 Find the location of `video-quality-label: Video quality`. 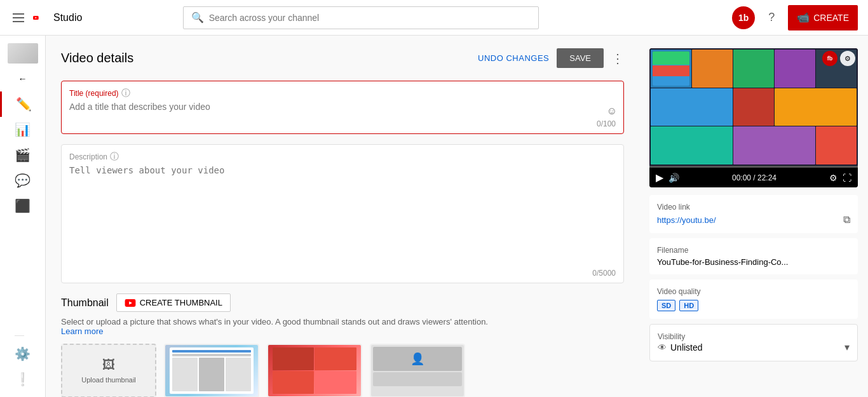

video-quality-label: Video quality is located at coordinates (754, 292).